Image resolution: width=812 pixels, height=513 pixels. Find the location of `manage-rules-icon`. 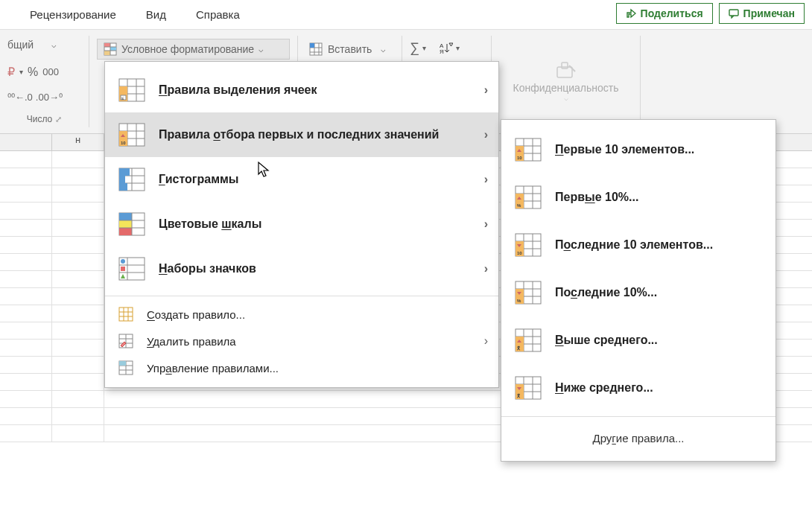

manage-rules-icon is located at coordinates (126, 368).